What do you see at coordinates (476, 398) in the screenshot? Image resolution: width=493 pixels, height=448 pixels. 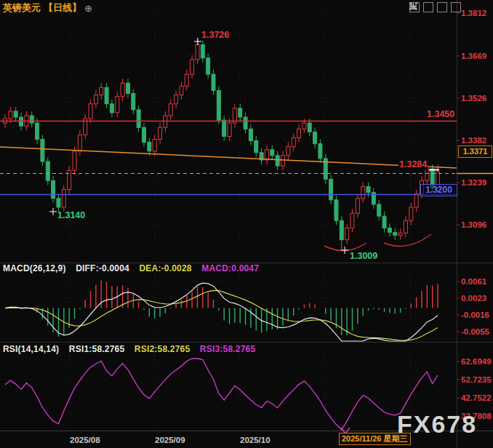 I see `svg-text: 42.7522` at bounding box center [476, 398].